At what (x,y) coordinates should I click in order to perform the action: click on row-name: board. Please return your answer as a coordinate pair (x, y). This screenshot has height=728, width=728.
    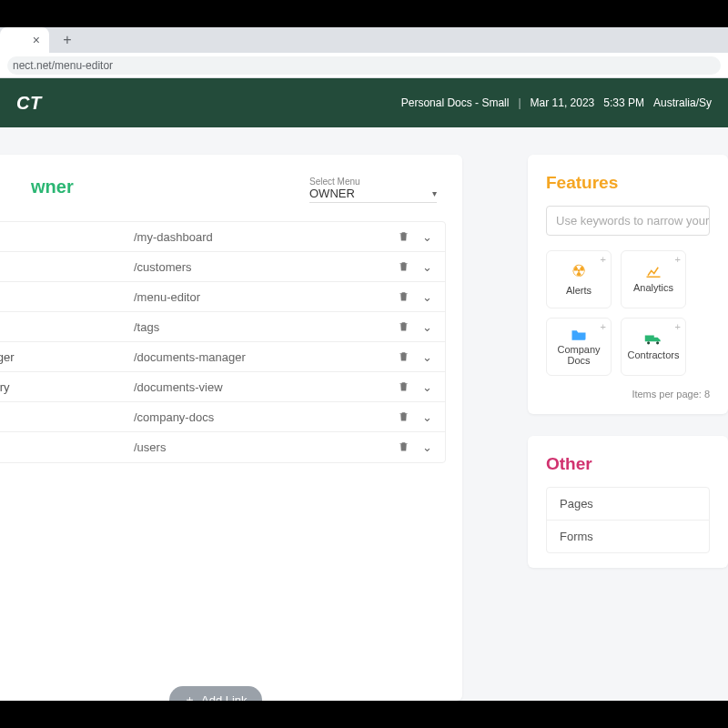
    Looking at the image, I should click on (67, 237).